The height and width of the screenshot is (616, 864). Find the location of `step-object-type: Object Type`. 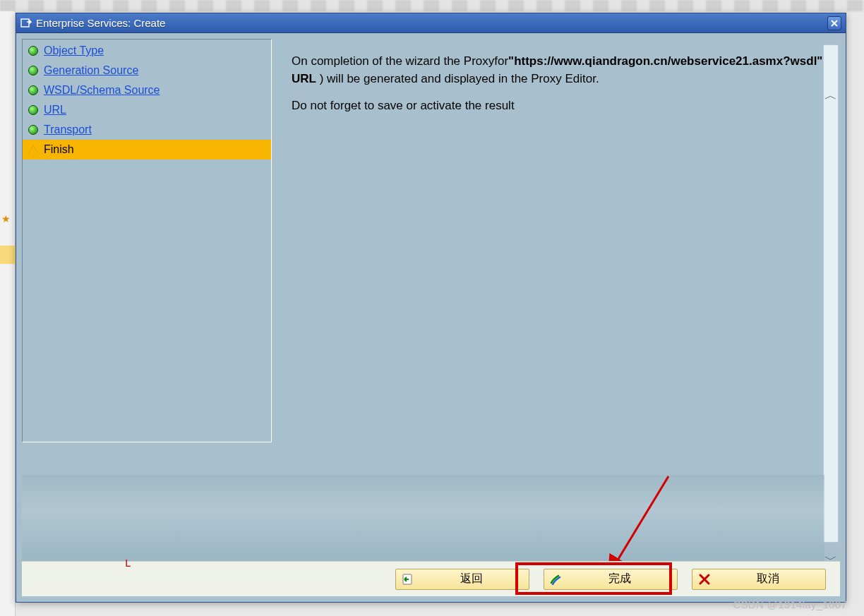

step-object-type: Object Type is located at coordinates (147, 51).